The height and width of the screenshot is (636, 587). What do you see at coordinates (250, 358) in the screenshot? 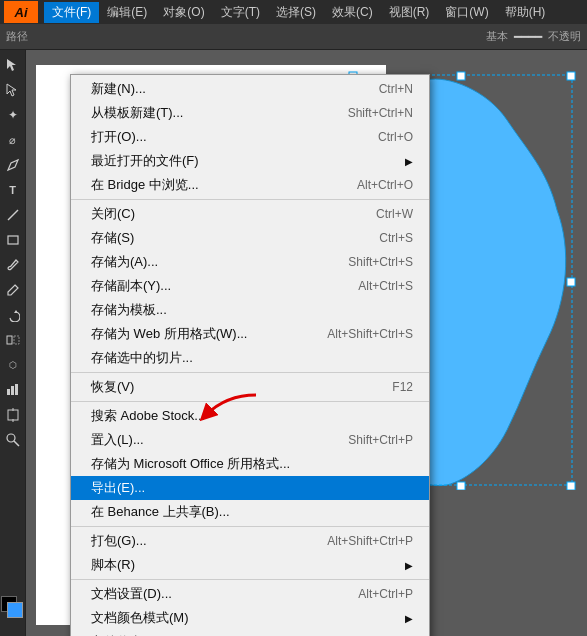
I see `menu-item-save-selection: 存储选中的切片...` at bounding box center [250, 358].